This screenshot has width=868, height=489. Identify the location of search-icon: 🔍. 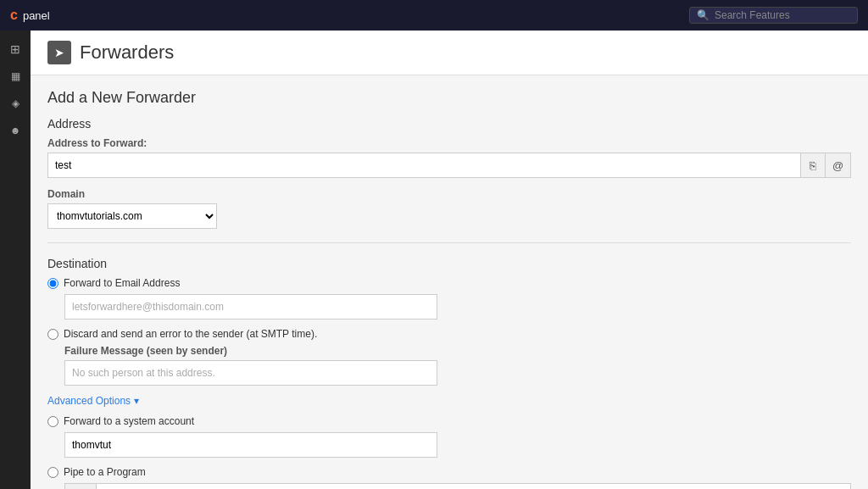
(704, 15).